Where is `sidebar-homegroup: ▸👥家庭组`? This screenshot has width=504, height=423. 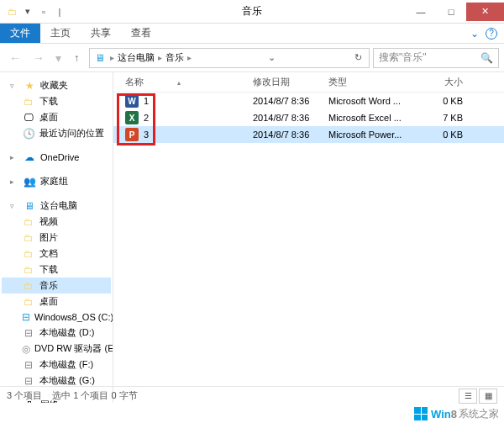
sidebar-homegroup: ▸👥家庭组 is located at coordinates (56, 182).